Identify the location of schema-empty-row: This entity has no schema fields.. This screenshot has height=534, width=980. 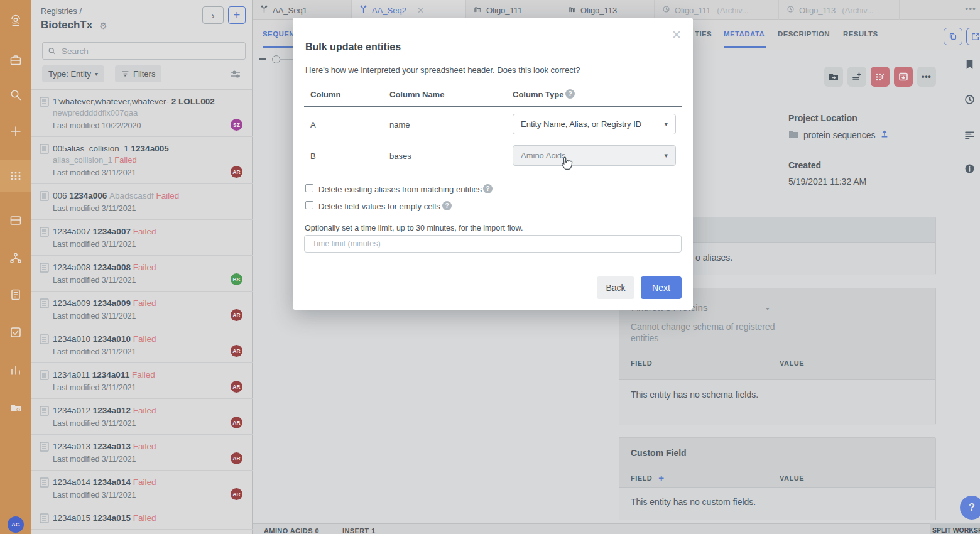
(778, 402).